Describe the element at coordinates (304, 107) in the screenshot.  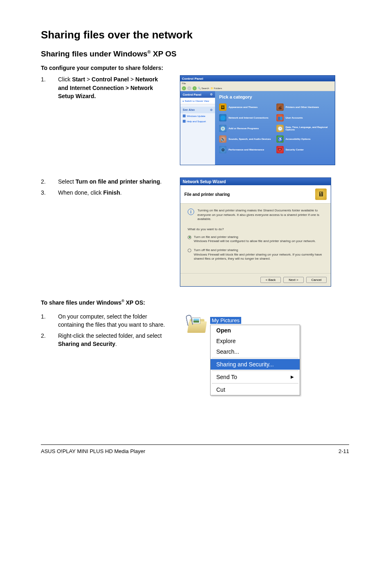
I see `cat-printers: 🖨Printers and Other Hardware` at that location.